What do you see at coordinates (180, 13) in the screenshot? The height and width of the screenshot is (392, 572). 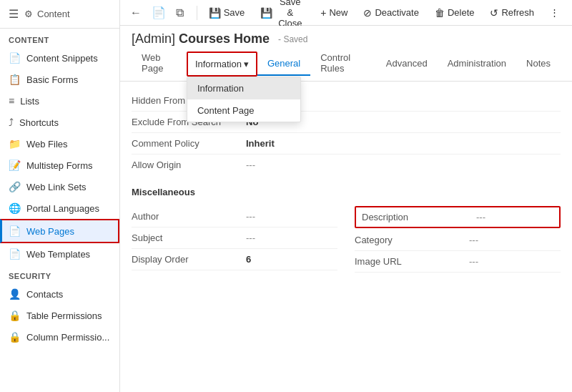 I see `copy-button: ⧉` at bounding box center [180, 13].